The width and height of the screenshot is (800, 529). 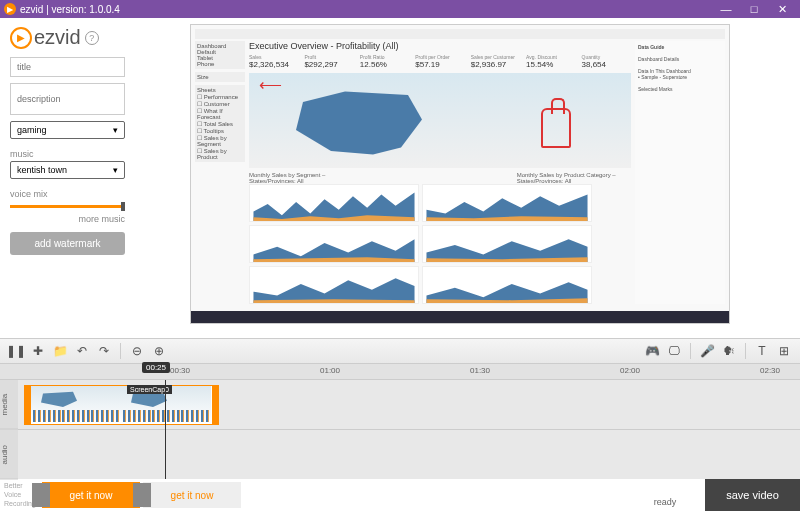 What do you see at coordinates (10, 9) in the screenshot?
I see `app-icon: ▶` at bounding box center [10, 9].